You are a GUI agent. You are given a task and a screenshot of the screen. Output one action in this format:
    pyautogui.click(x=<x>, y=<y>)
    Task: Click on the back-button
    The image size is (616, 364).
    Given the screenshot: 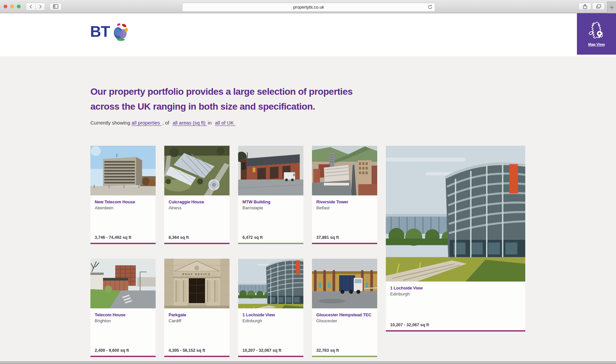 What is the action you would take?
    pyautogui.click(x=31, y=7)
    